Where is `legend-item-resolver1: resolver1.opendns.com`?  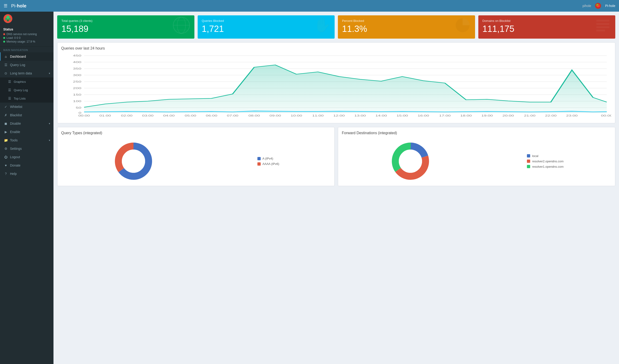
legend-item-resolver1: resolver1.opendns.com is located at coordinates (545, 167).